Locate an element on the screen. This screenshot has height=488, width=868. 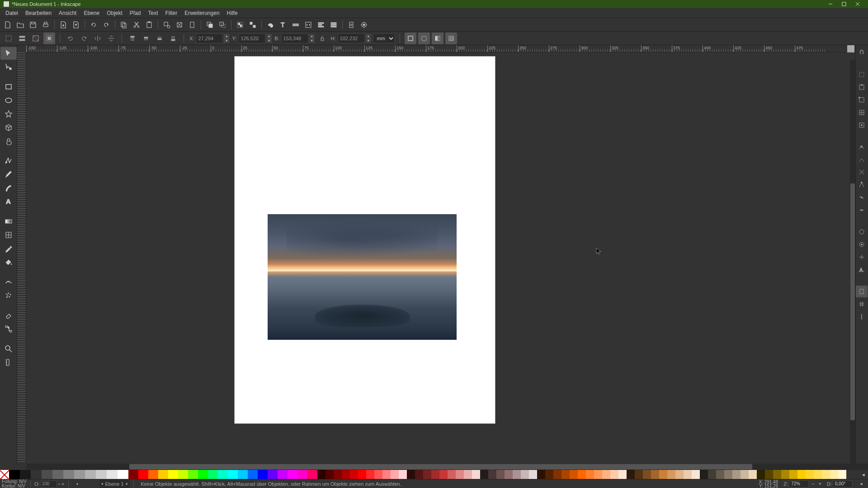
raise-top-button is located at coordinates (132, 38).